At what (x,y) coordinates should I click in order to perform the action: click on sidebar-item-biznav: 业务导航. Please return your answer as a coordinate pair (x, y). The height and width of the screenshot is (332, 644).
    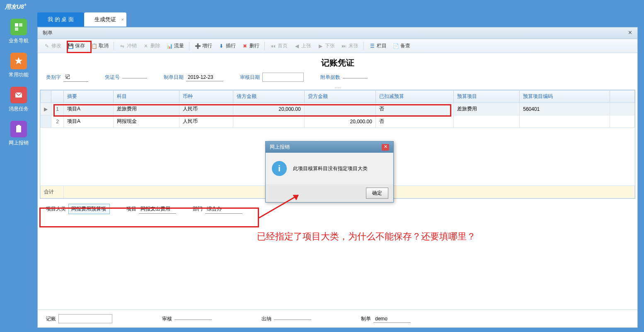
    Looking at the image, I should click on (19, 32).